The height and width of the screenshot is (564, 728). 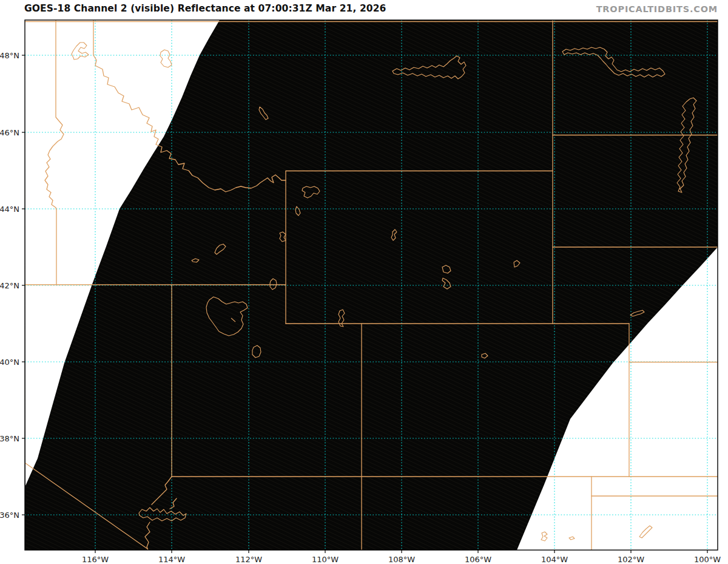 What do you see at coordinates (10, 285) in the screenshot?
I see `latitude-label: 42°N` at bounding box center [10, 285].